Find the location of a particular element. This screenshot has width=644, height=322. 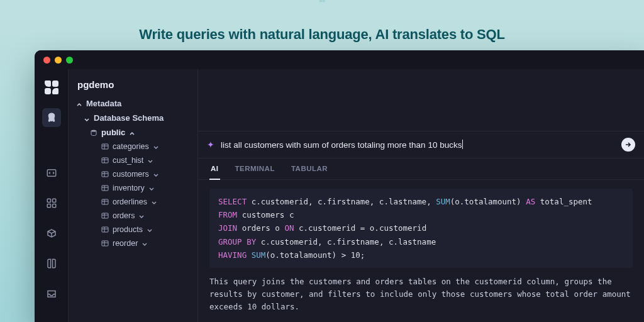

explanation-text: This query joins the customers and order… is located at coordinates (421, 294).